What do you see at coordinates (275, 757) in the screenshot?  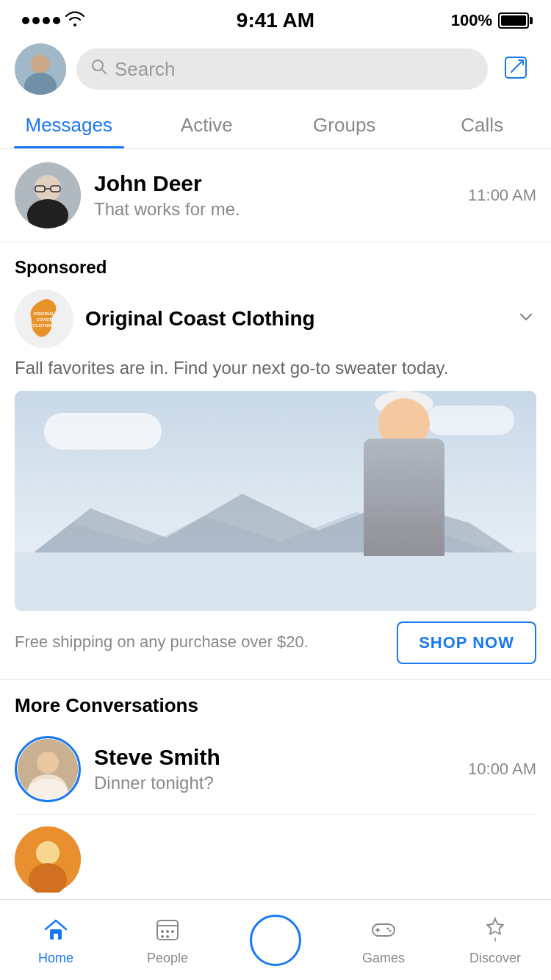 I see `steve-smith-name: Steve Smith` at bounding box center [275, 757].